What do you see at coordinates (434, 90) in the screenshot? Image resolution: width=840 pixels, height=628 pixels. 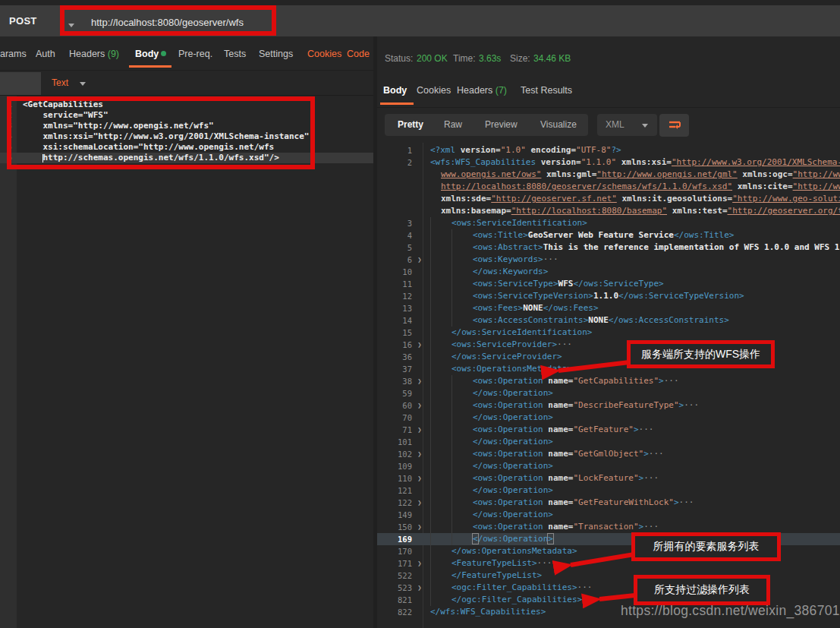 I see `response-tab-cookies: Cookies` at bounding box center [434, 90].